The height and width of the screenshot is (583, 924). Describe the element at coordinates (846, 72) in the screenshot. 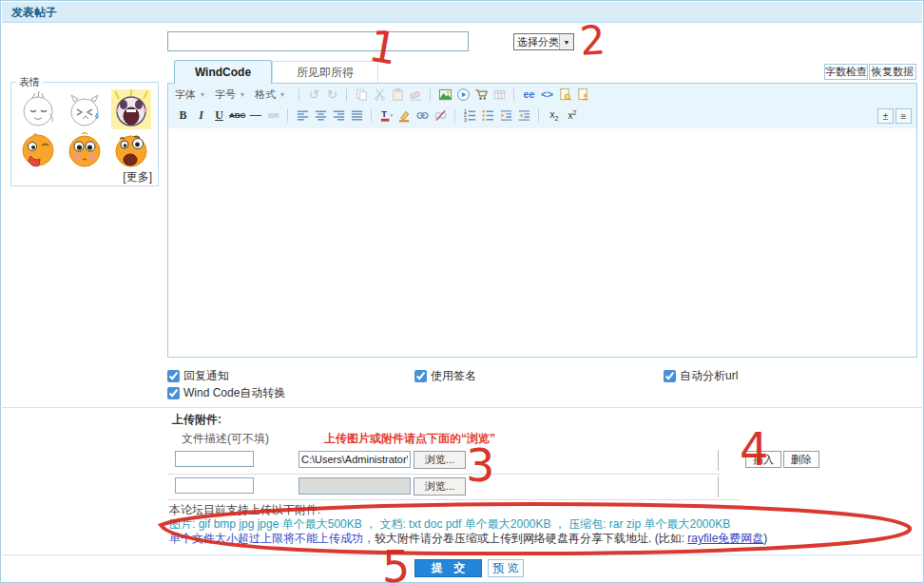

I see `word-count-button: 字数检查` at that location.